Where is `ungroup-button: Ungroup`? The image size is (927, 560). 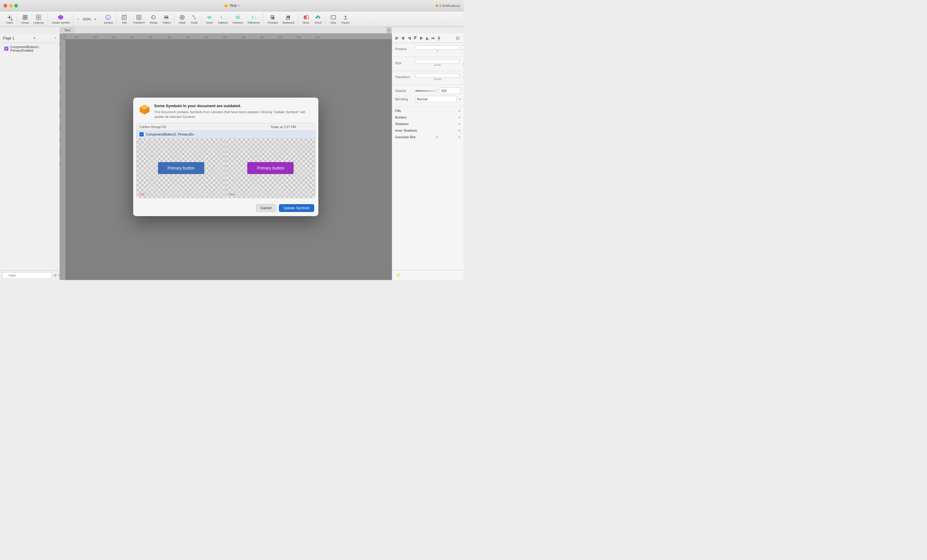
ungroup-button: Ungroup is located at coordinates (38, 19).